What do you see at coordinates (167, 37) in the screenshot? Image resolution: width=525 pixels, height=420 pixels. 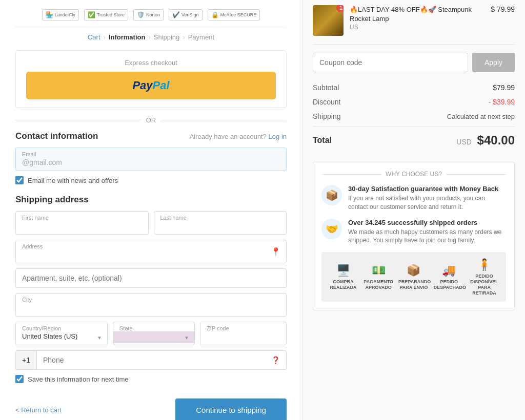 I see `breadcrumb-shipping: Shipping` at bounding box center [167, 37].